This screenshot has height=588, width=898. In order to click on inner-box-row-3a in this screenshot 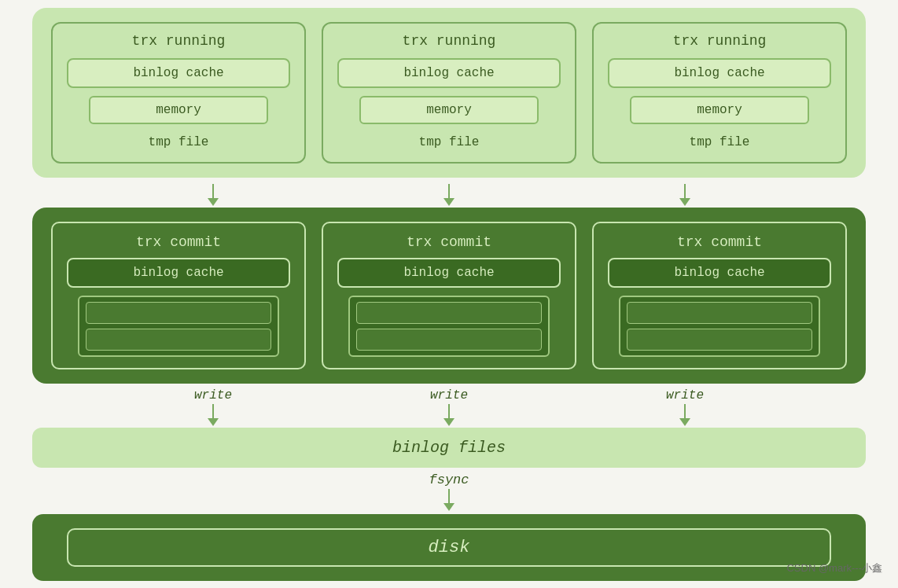, I will do `click(720, 313)`.